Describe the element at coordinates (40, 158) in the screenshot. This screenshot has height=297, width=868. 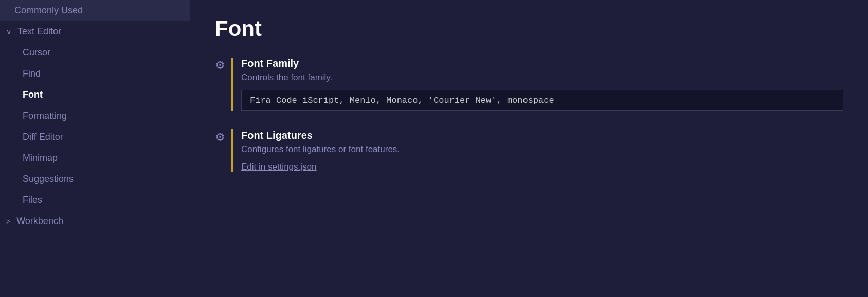
I see `minimap-label: Minimap` at that location.